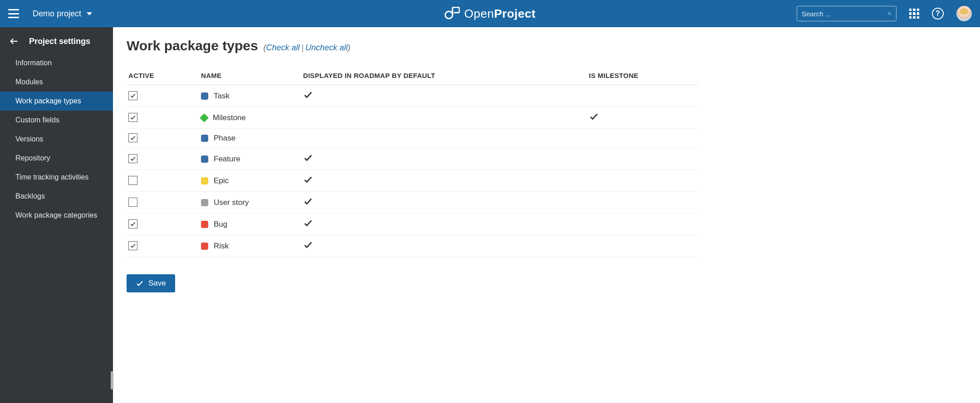  Describe the element at coordinates (845, 14) in the screenshot. I see `search-input` at that location.